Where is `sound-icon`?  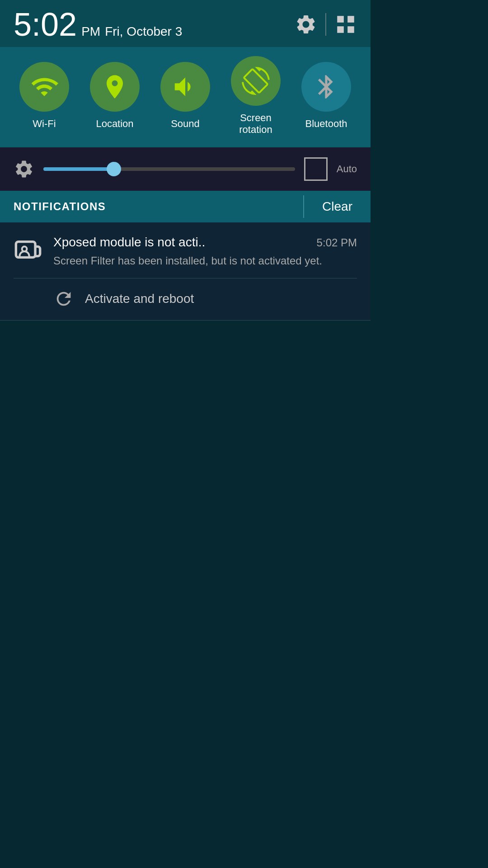 sound-icon is located at coordinates (185, 87).